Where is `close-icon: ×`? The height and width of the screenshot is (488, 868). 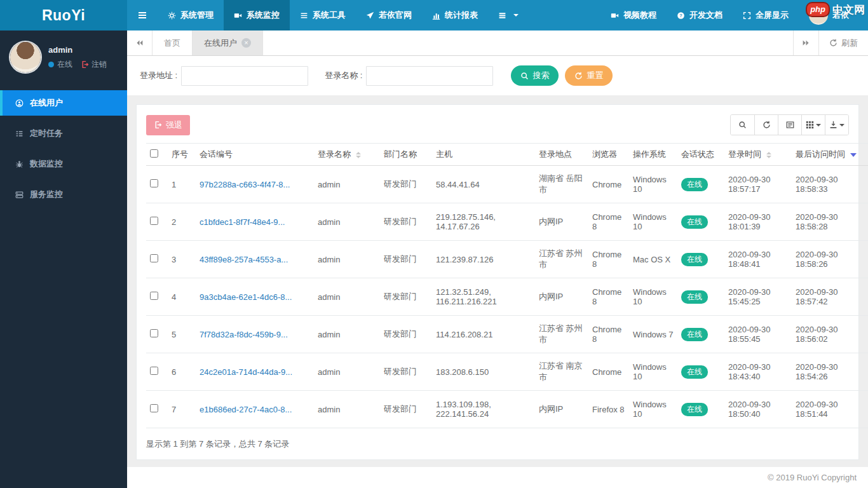
close-icon: × is located at coordinates (247, 43).